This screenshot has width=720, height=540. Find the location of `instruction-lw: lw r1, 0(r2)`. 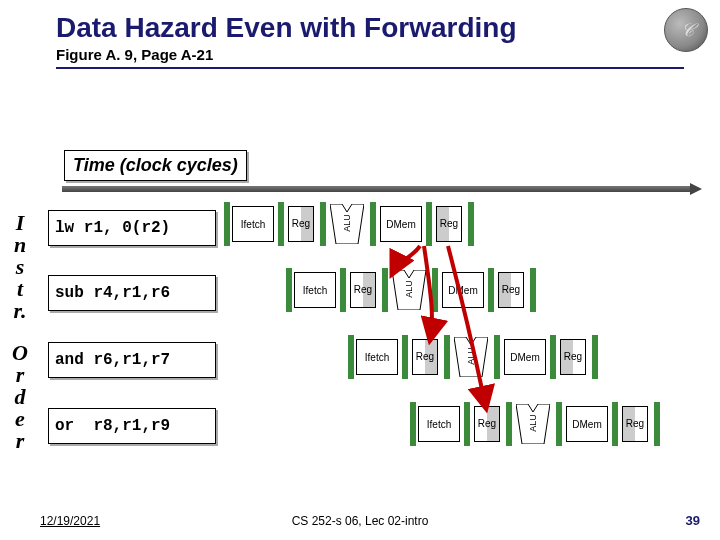

instruction-lw: lw r1, 0(r2) is located at coordinates (132, 228).